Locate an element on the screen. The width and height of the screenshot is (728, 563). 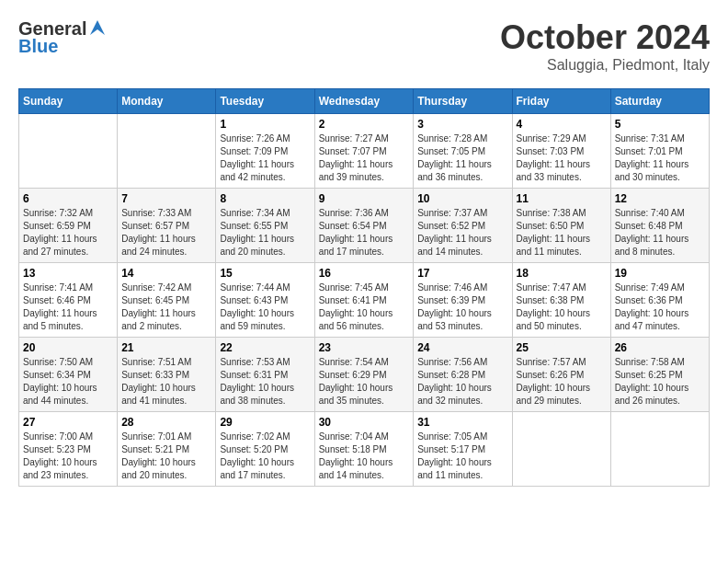
calendar-cell: 22 Sunrise: 7:53 AMSunset: 6:31 PMDaylig… is located at coordinates (265, 375).